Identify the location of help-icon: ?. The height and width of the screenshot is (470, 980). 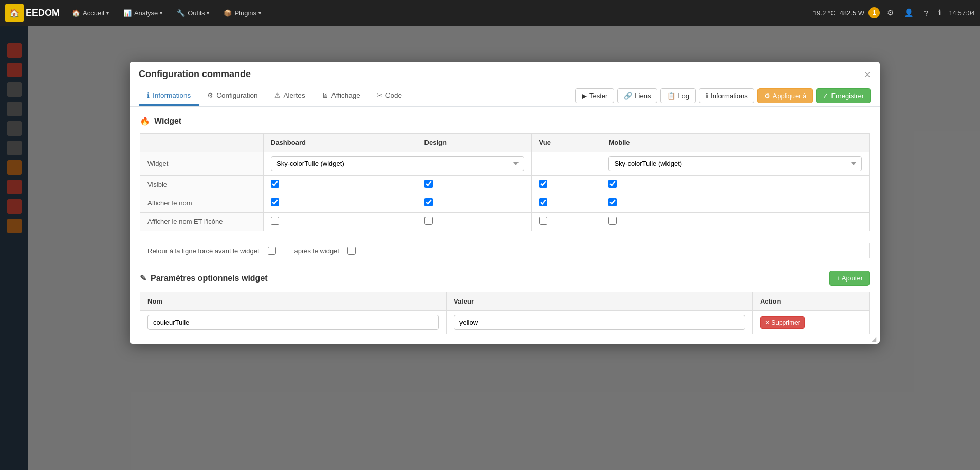
(926, 13).